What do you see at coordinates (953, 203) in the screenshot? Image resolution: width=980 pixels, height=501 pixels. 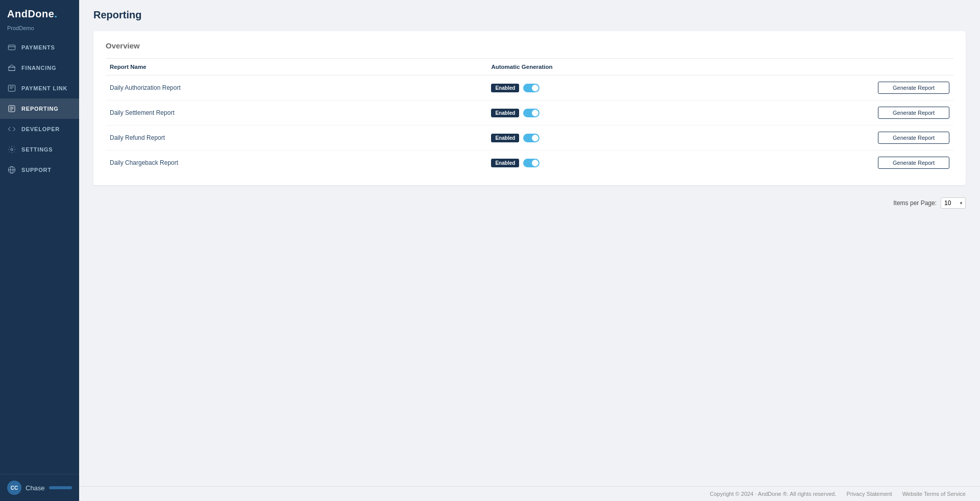 I see `items-per-page-select: 10 25 50 100` at bounding box center [953, 203].